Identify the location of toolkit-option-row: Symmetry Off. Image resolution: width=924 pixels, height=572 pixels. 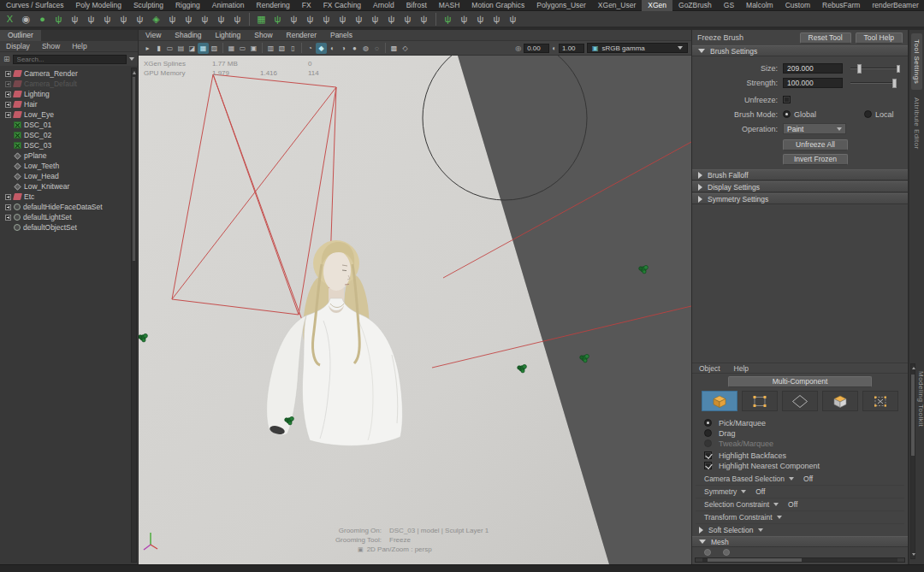
(800, 492).